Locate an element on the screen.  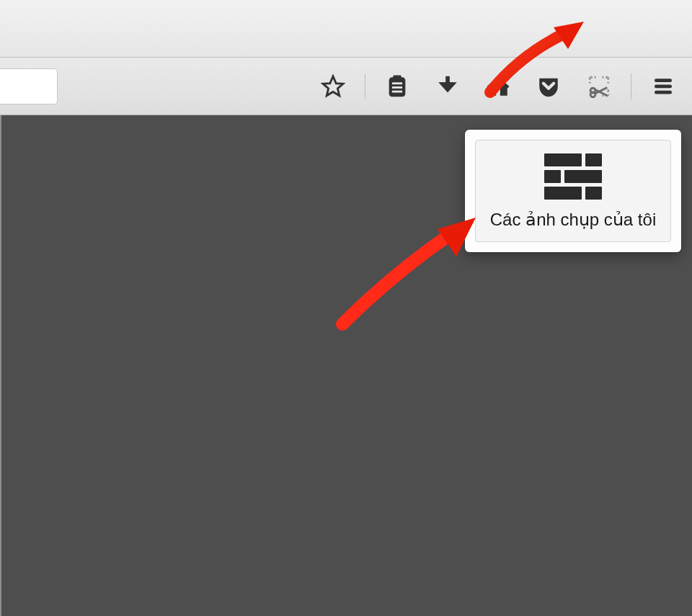
browser-toolbar is located at coordinates (346, 86).